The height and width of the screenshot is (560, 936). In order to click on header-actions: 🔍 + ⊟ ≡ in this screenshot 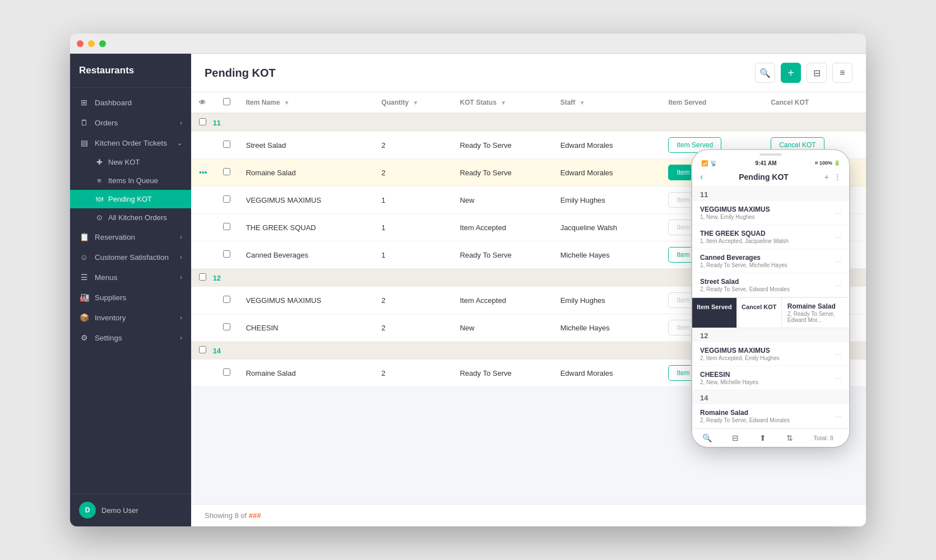, I will do `click(804, 73)`.